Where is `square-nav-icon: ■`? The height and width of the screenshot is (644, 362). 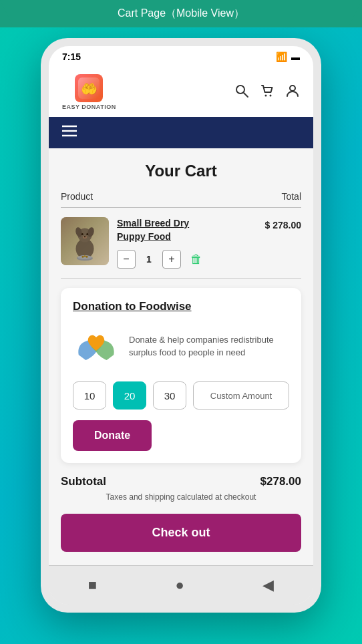
square-nav-icon: ■ is located at coordinates (92, 585).